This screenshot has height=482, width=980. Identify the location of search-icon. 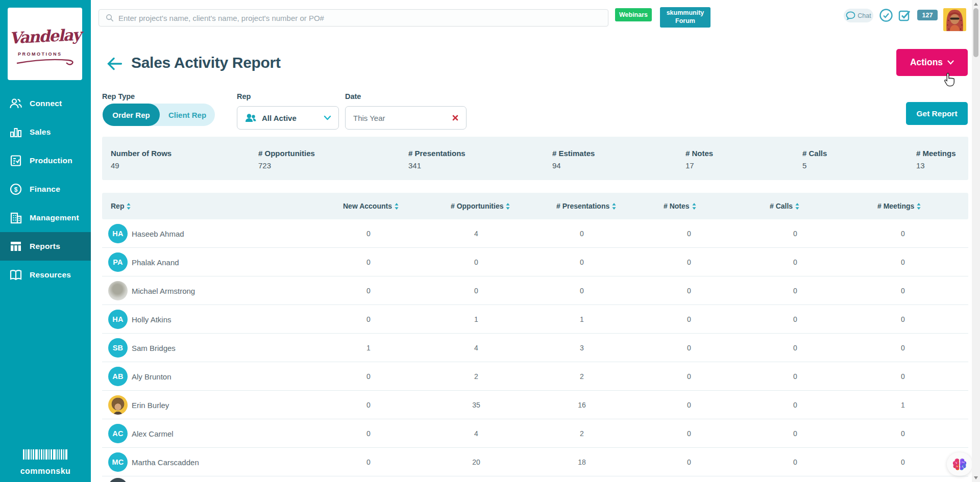
(110, 18).